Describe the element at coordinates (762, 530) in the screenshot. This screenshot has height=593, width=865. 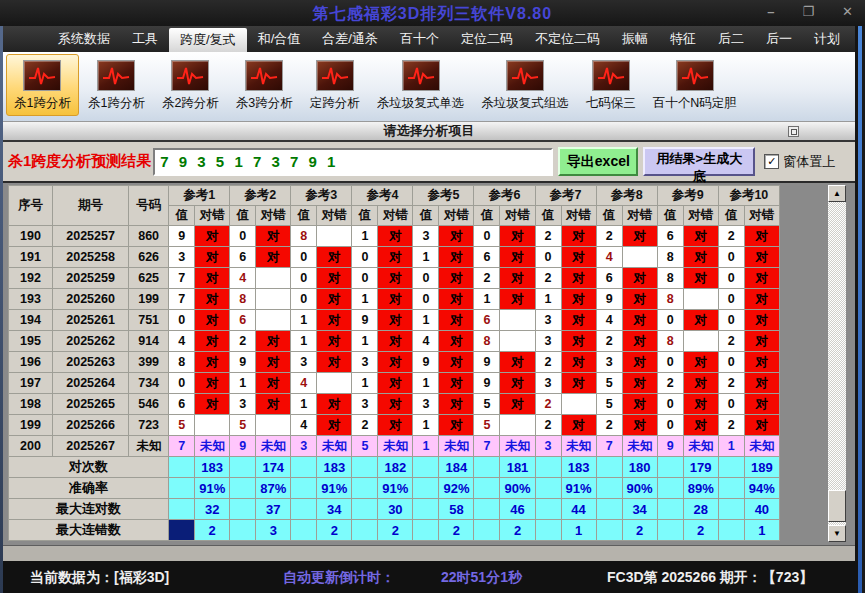
I see `summary-value-cell: 1` at that location.